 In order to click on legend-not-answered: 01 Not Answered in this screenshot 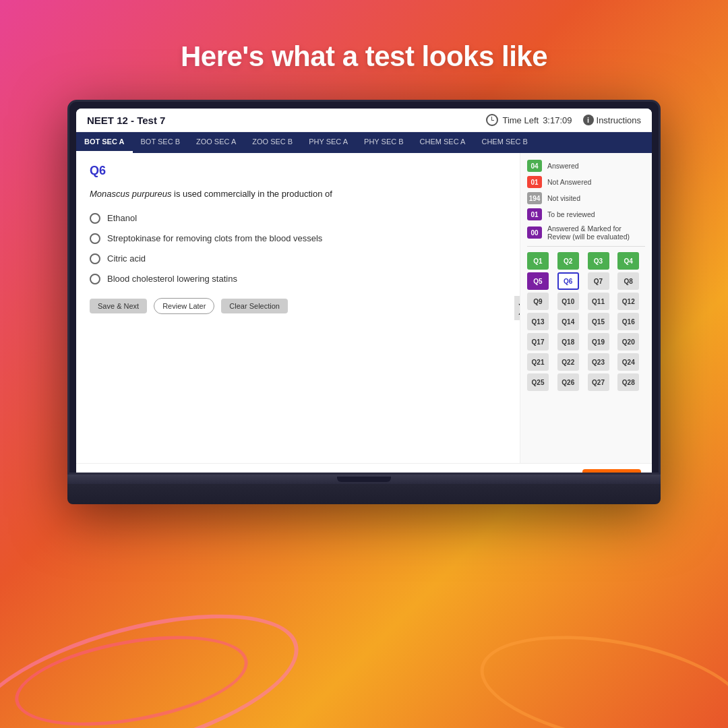, I will do `click(586, 182)`.